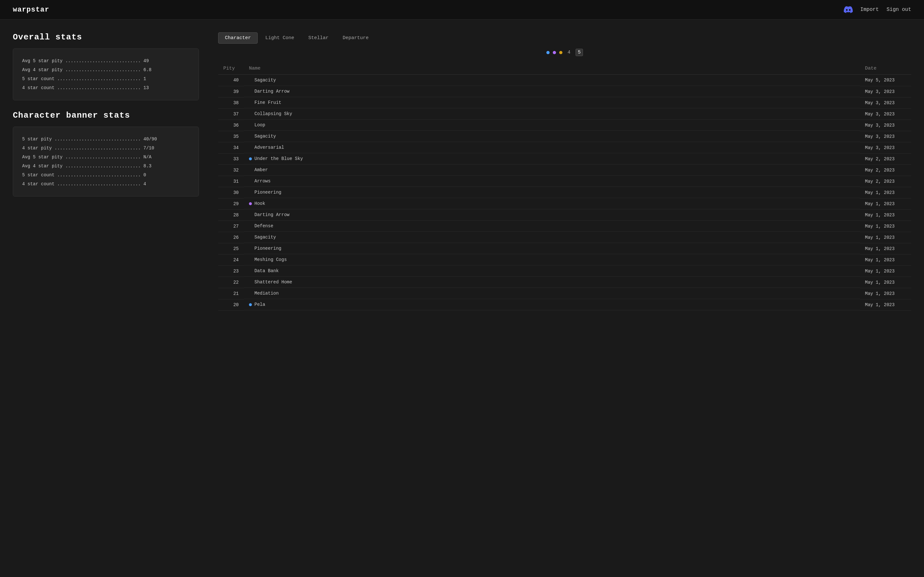 The image size is (924, 577). I want to click on pity-cell: 35, so click(231, 137).